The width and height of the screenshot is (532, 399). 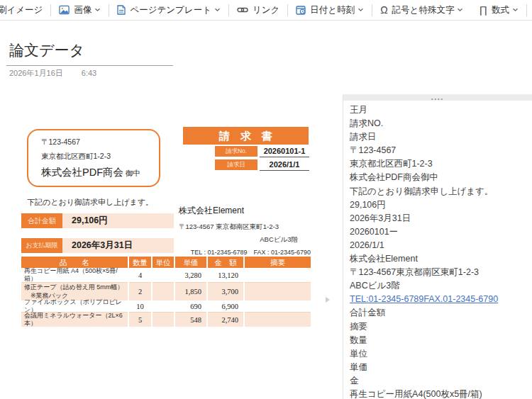 I want to click on recipient-box: 〒123-4567 東京都北区西町1-2-3 株式会社PDF商会御中, so click(x=94, y=158).